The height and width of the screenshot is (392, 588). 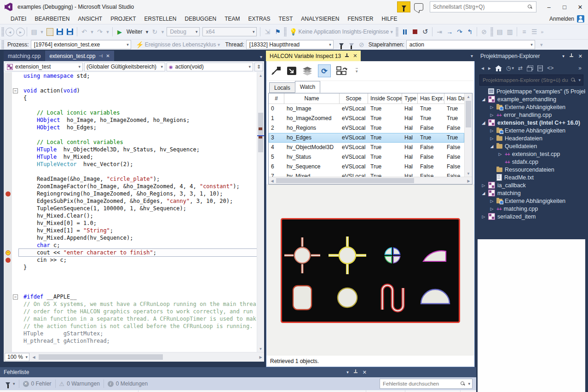 I want to click on lifecycle-icon: ⚡, so click(x=140, y=45).